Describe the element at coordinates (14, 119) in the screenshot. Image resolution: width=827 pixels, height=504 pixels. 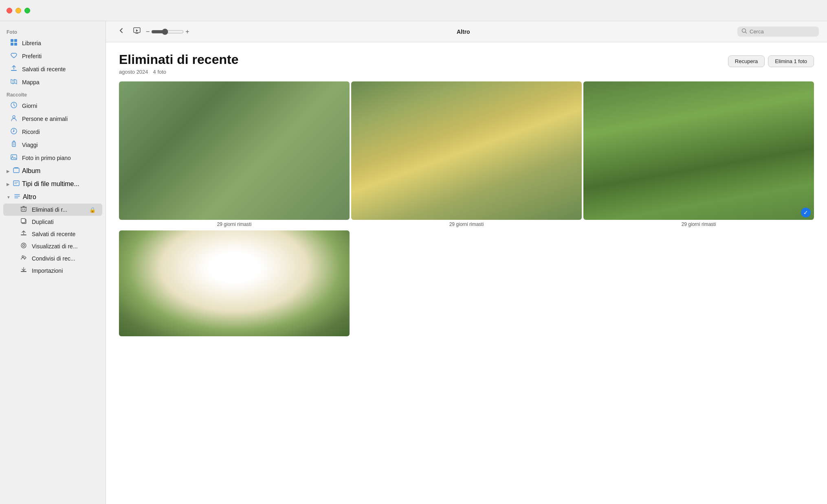
I see `person-icon` at that location.